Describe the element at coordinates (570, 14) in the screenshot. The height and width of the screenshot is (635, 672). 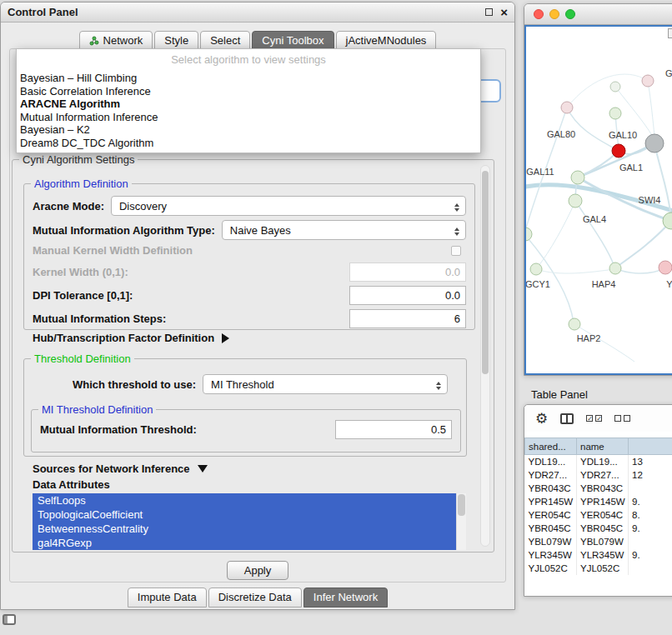
I see `zoom-traffic-light` at that location.